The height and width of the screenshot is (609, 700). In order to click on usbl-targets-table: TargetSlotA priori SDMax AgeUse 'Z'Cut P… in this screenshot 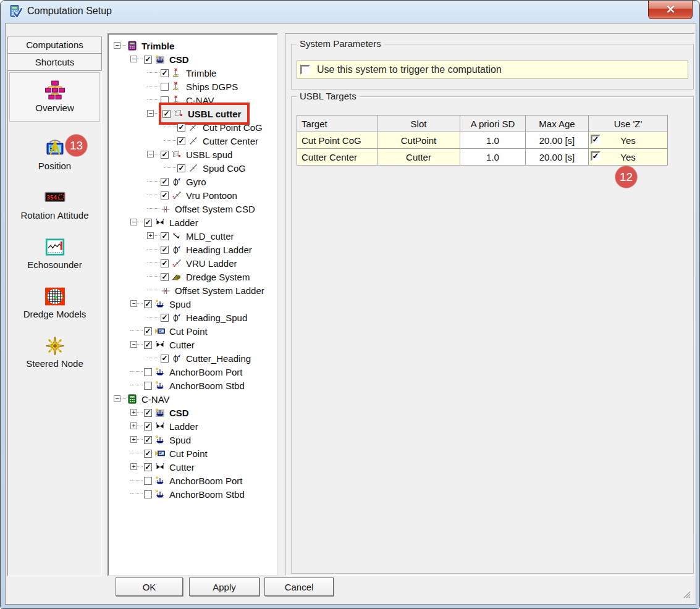, I will do `click(482, 140)`.